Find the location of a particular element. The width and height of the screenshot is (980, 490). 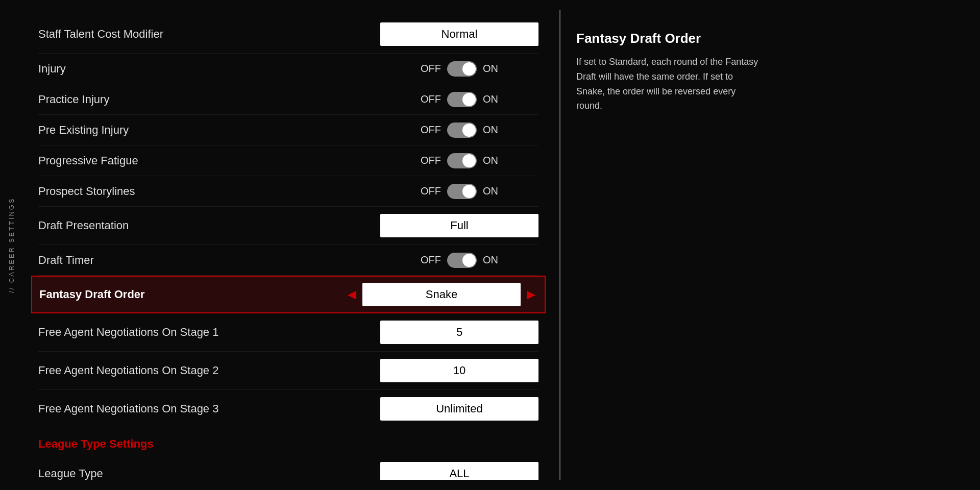

toggle-off-label-practice-injury: OFF is located at coordinates (431, 99).